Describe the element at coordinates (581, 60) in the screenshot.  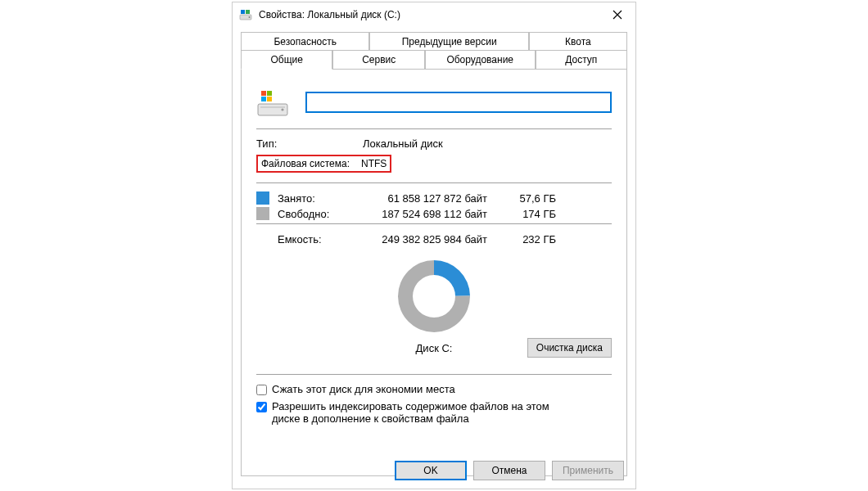
I see `tab-sharing: Доступ` at that location.